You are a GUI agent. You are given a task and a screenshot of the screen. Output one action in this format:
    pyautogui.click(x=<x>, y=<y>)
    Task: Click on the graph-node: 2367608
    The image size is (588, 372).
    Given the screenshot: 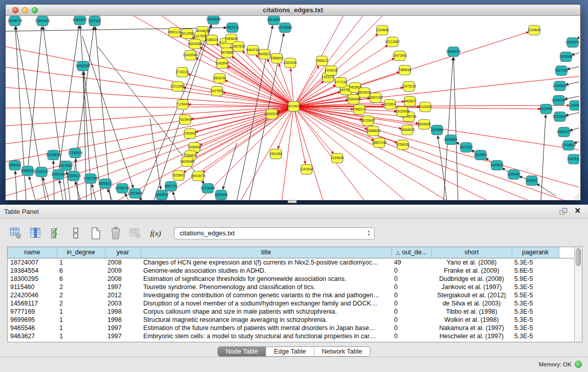 What is the action you would take?
    pyautogui.click(x=238, y=47)
    